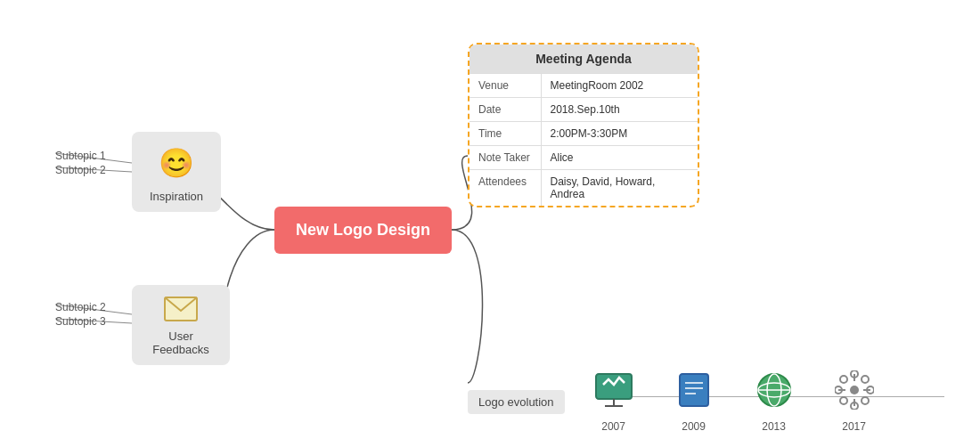 This screenshot has height=447, width=980. I want to click on timeline: 2007200920132017, so click(734, 402).